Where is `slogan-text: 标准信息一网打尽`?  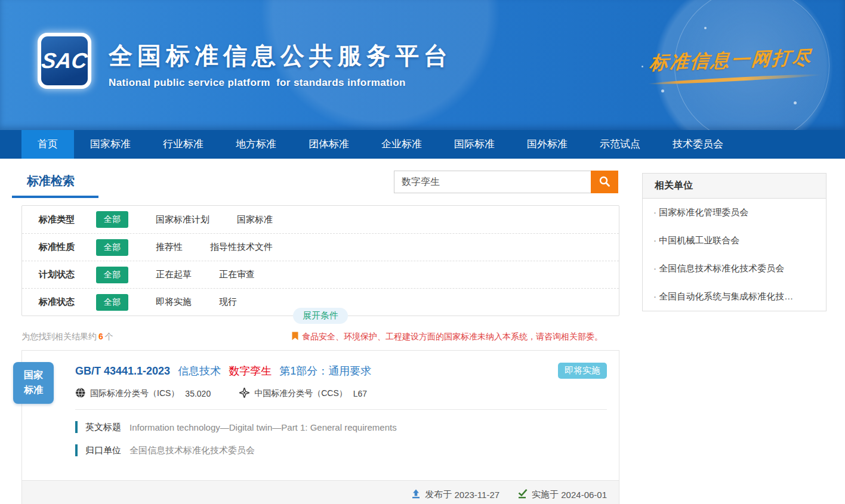 slogan-text: 标准信息一网打尽 is located at coordinates (731, 60).